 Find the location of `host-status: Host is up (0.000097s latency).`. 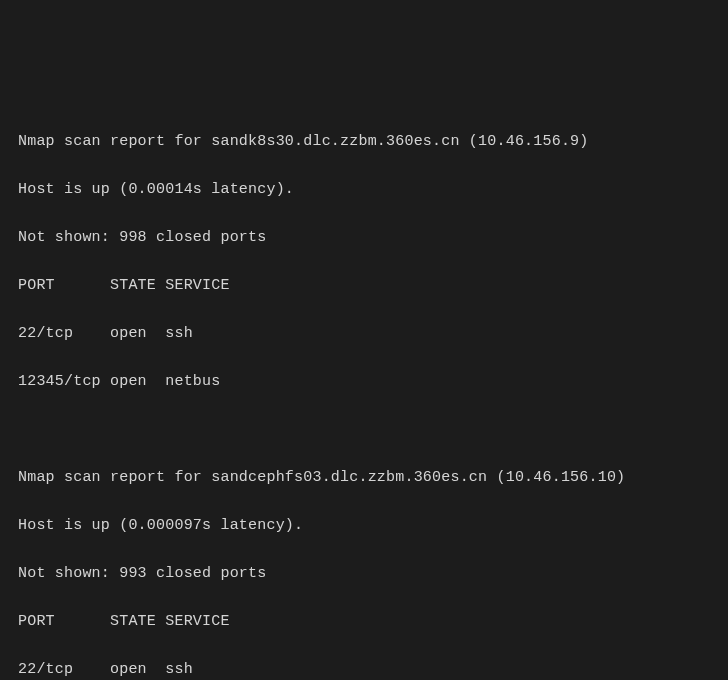

host-status: Host is up (0.000097s latency). is located at coordinates (364, 526).